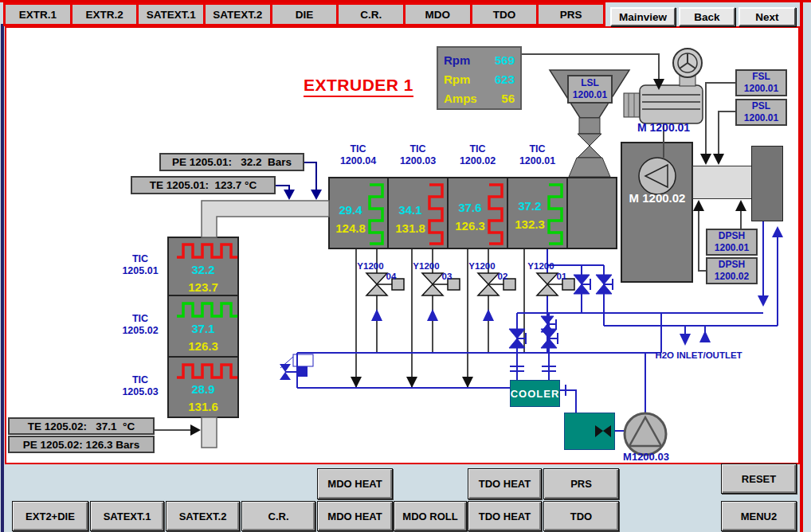  I want to click on window-right-border, so click(801, 266).